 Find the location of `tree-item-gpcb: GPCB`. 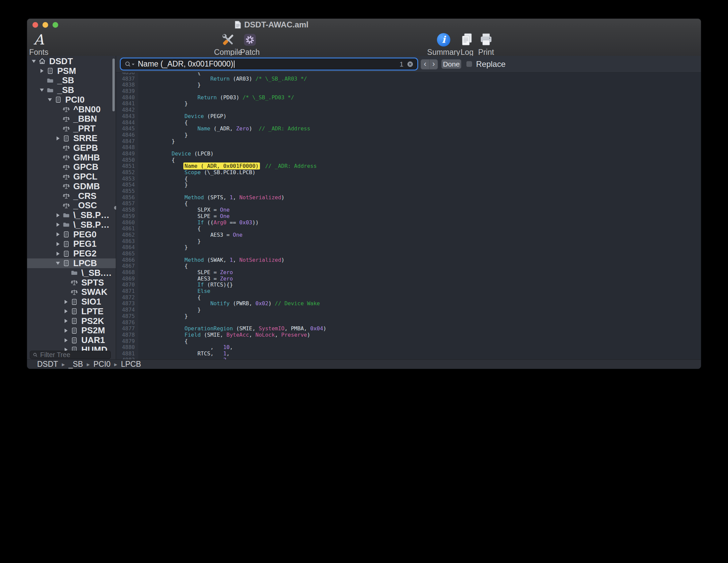

tree-item-gpcb: GPCB is located at coordinates (72, 167).